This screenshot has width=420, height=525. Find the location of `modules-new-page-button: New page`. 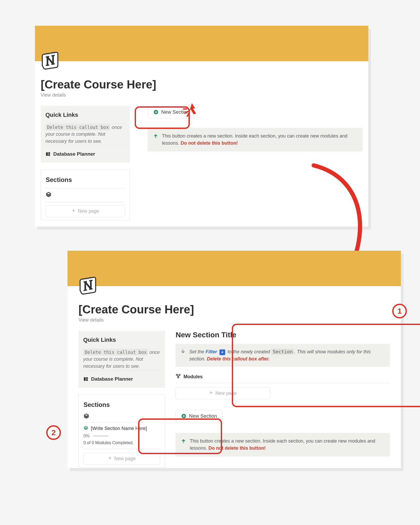

modules-new-page-button: New page is located at coordinates (223, 393).